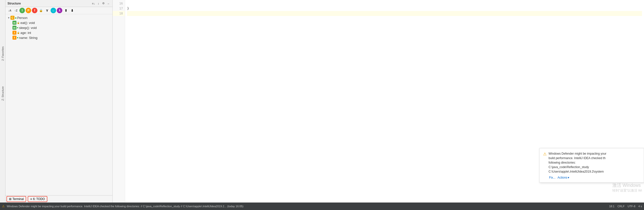 This screenshot has height=210, width=644. What do you see at coordinates (60, 11) in the screenshot?
I see `filter-lambda-btn: λ` at bounding box center [60, 11].